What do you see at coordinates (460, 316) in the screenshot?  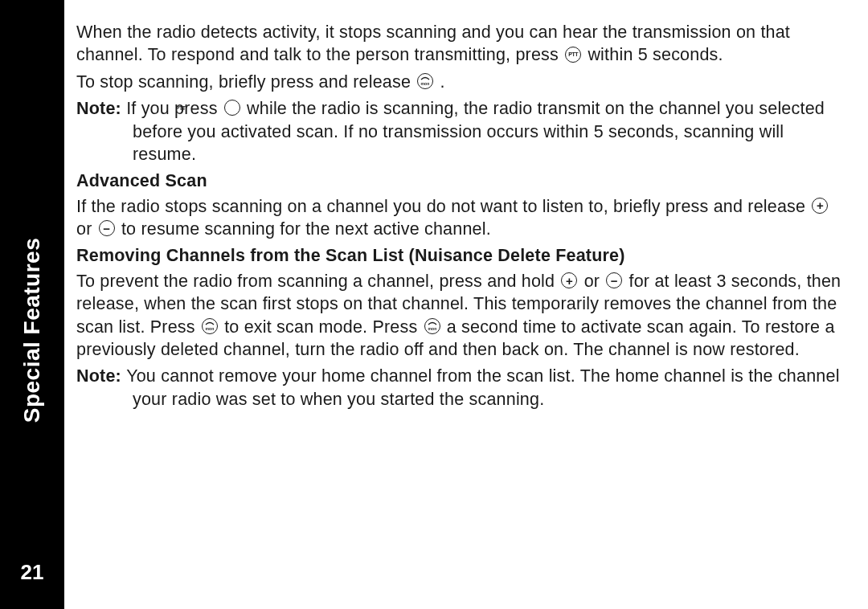 I see `nuisance-delete-paragraph: To prevent the radio from scanning a cha…` at bounding box center [460, 316].